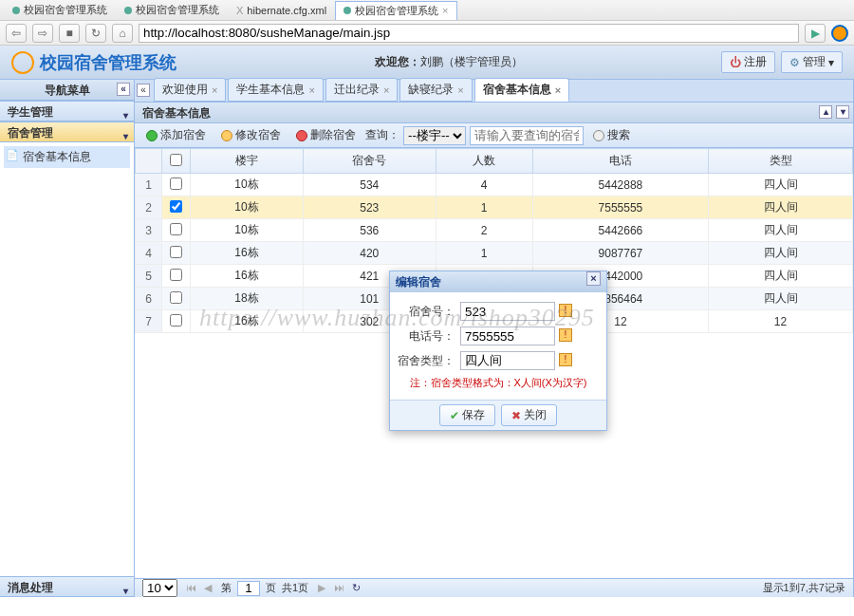 This screenshot has height=616, width=854. I want to click on table-row: 2 10栋 523 1 7555555 四人间, so click(494, 208).